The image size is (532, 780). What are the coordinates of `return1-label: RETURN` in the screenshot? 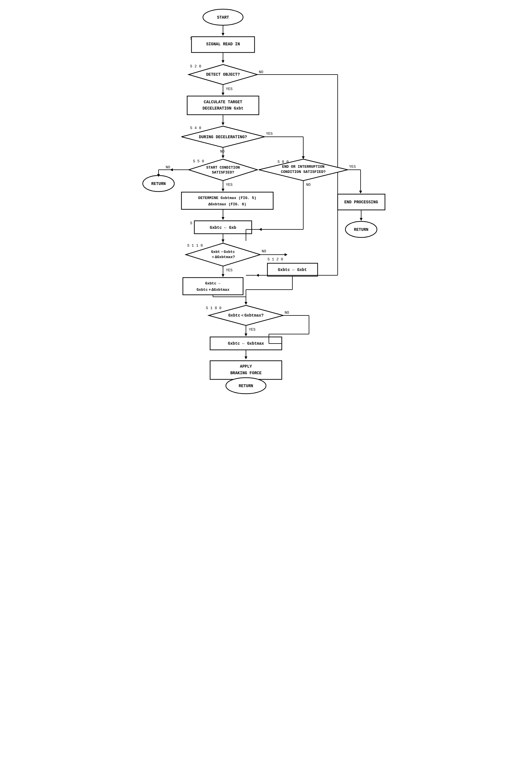 It's located at (158, 184).